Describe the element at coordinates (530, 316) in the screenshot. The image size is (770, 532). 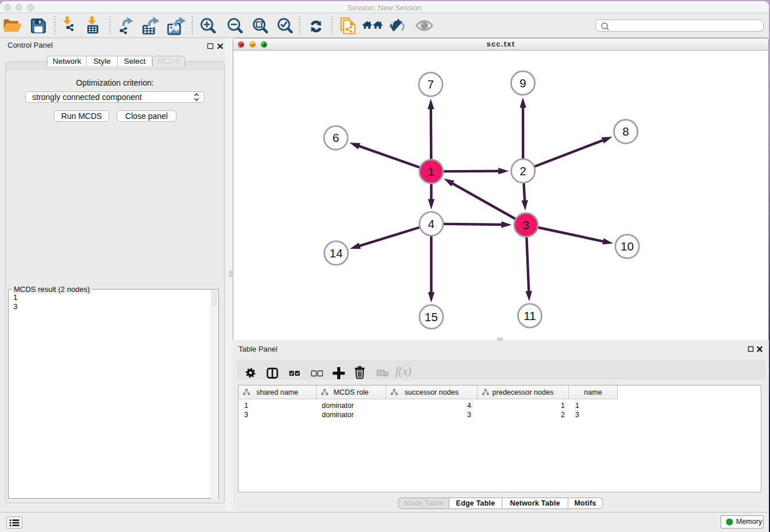
I see `svg-text: 11` at that location.